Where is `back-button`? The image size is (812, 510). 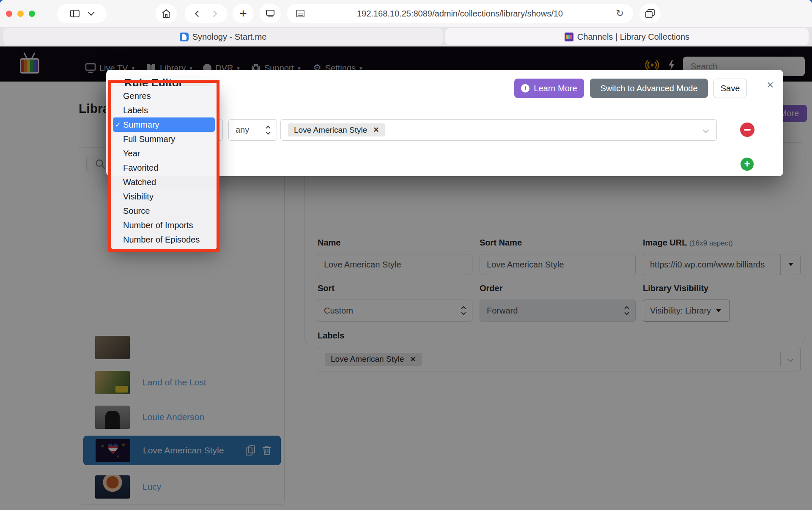
back-button is located at coordinates (198, 14).